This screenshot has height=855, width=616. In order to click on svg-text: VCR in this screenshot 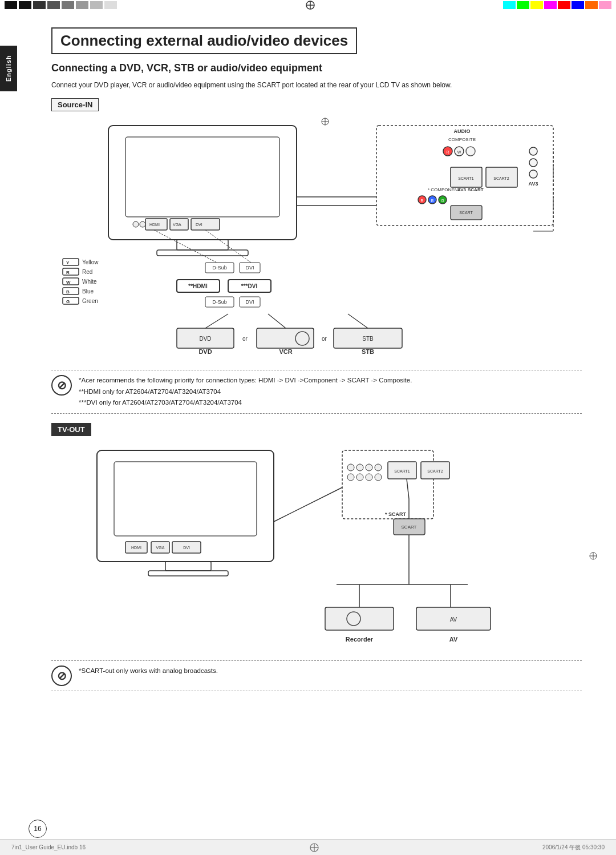, I will do `click(285, 352)`.